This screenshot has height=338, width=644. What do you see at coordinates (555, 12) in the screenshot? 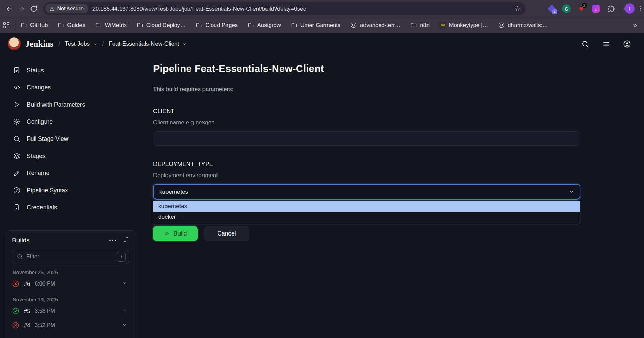
I see `extension-badge: 4` at bounding box center [555, 12].